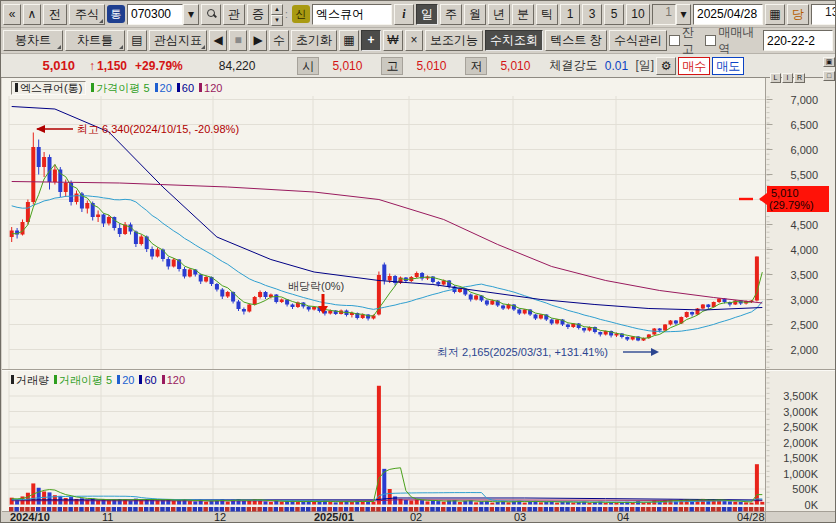 This screenshot has height=523, width=836. I want to click on svg-text: 3,000, so click(804, 300).